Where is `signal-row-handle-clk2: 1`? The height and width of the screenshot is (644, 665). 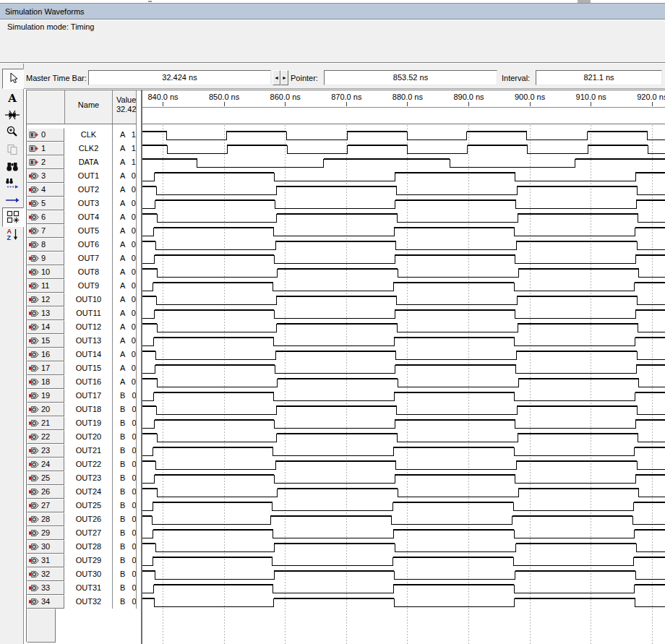 signal-row-handle-clk2: 1 is located at coordinates (46, 149).